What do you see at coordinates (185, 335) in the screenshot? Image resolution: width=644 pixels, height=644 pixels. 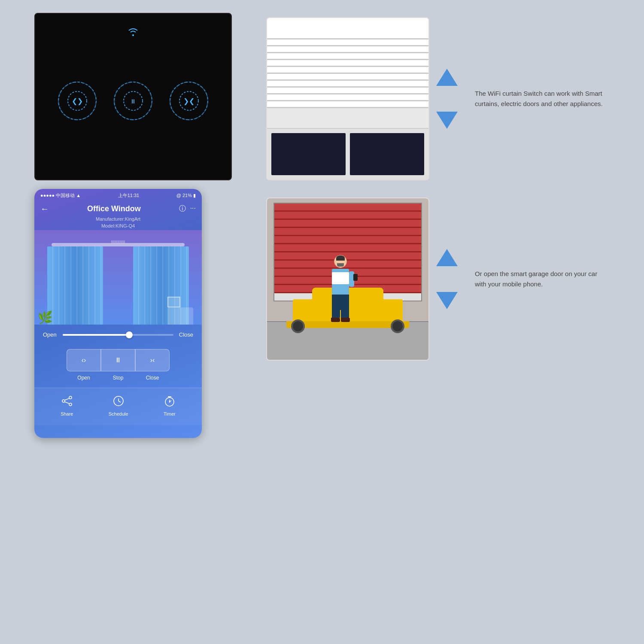 I see `slider-close-label: Close` at bounding box center [185, 335].